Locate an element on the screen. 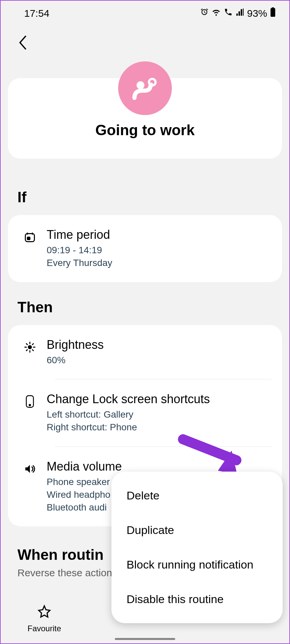 The height and width of the screenshot is (644, 290). routine-icon is located at coordinates (145, 88).